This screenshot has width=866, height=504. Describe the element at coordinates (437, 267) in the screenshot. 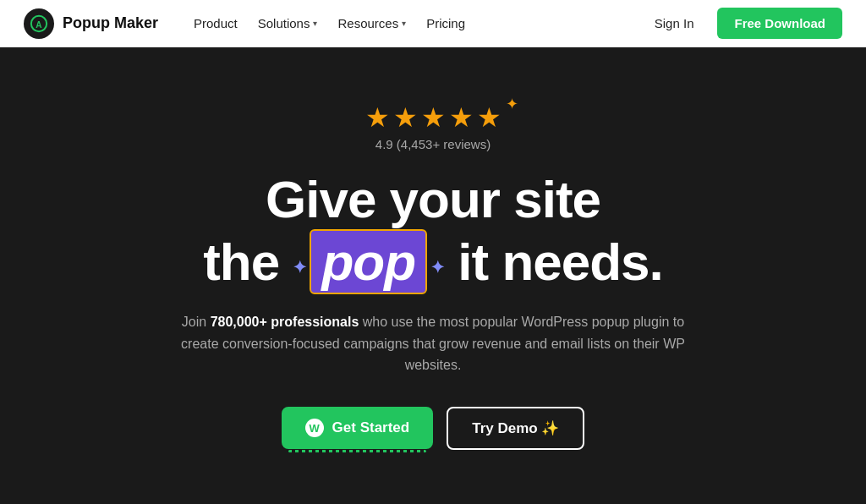

I see `sparkle-right-icon: ✦` at that location.